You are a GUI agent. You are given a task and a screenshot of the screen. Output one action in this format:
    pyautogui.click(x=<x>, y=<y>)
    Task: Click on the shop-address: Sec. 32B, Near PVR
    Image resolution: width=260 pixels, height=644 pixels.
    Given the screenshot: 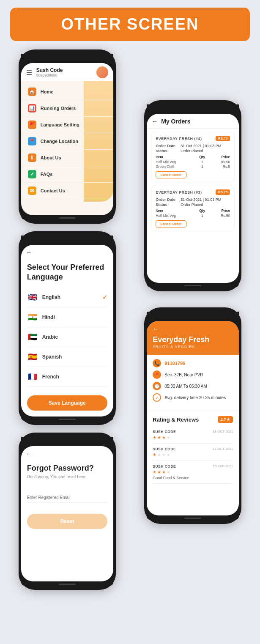 What is the action you would take?
    pyautogui.click(x=183, y=375)
    